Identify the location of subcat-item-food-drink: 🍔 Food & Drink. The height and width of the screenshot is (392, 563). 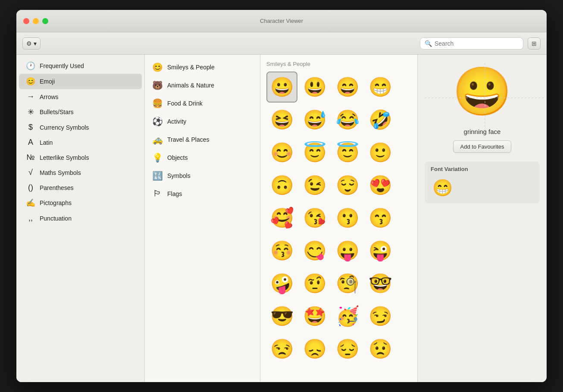
(203, 103).